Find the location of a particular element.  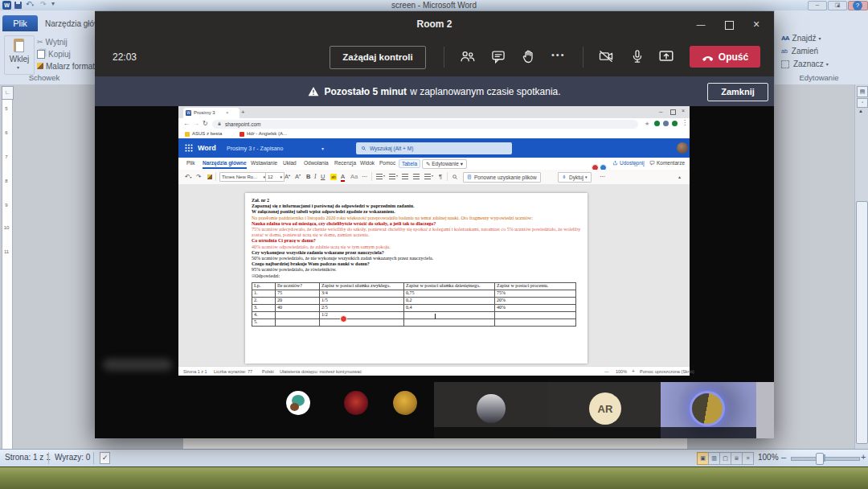

meeting-title: Room 2 is located at coordinates (434, 24).